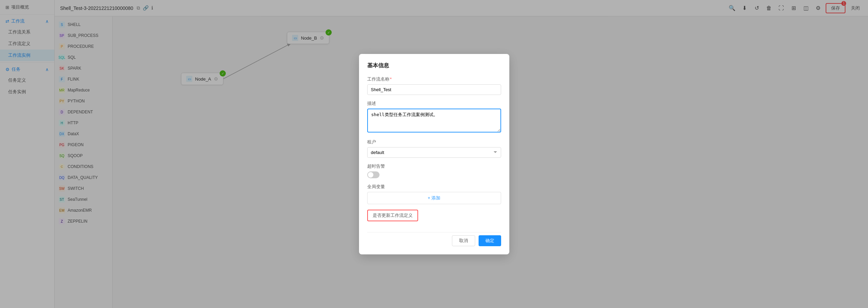 This screenshot has height=308, width=868. What do you see at coordinates (434, 66) in the screenshot?
I see `modal-title: 基本信息` at bounding box center [434, 66].